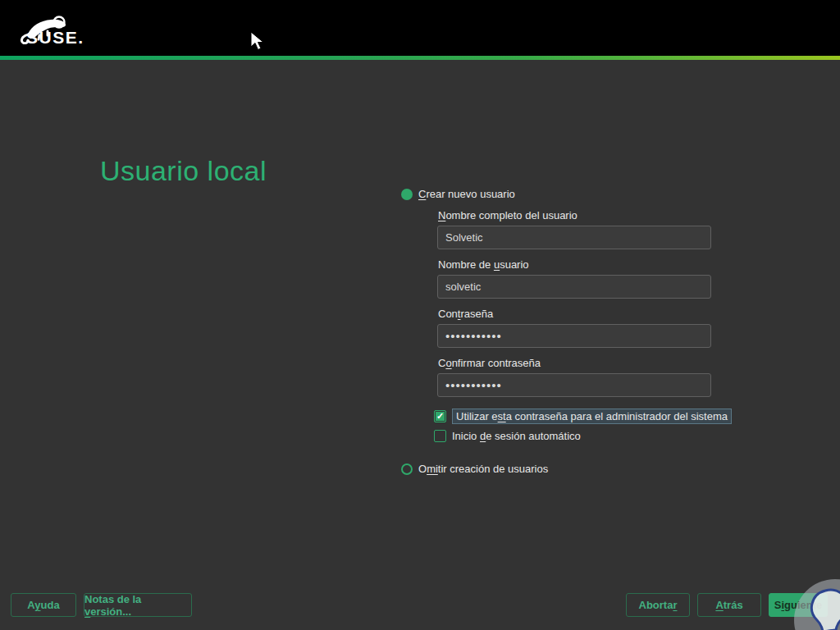  Describe the element at coordinates (31, 605) in the screenshot. I see `label-text: A` at that location.